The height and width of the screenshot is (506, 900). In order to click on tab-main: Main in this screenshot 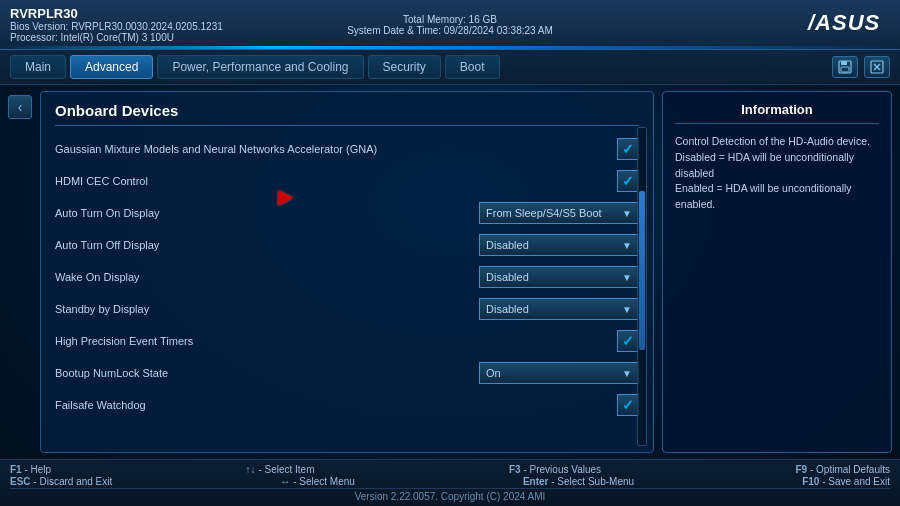, I will do `click(38, 67)`.